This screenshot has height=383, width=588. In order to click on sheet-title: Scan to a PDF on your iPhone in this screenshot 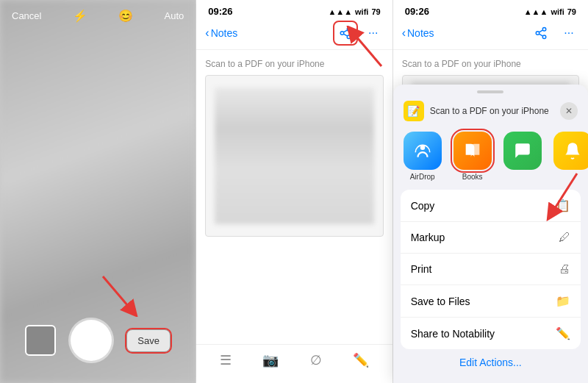, I will do `click(495, 111)`.